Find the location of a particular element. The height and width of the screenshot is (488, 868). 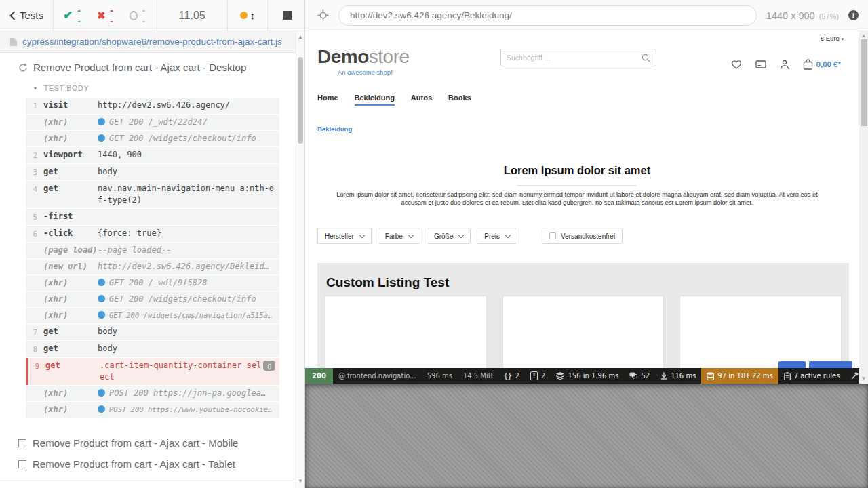

command-row: 7 get body is located at coordinates (153, 332).